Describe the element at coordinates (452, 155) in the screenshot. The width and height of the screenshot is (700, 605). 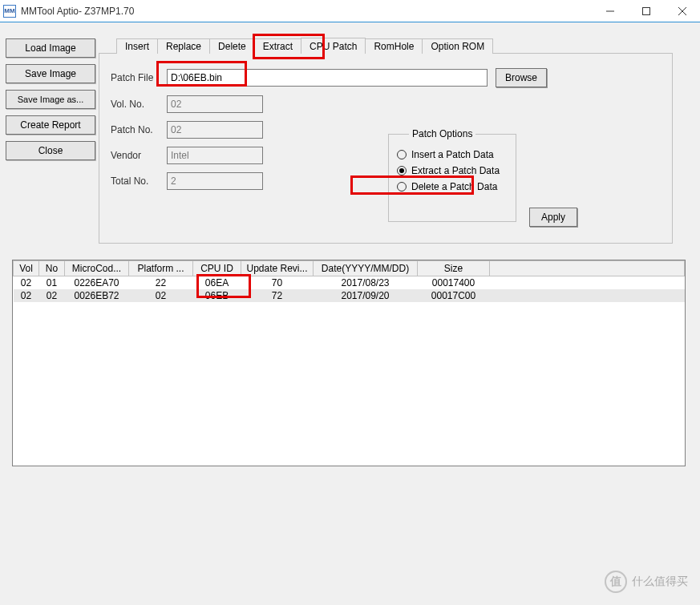
I see `radio-insert-patch: Insert a Patch Data` at that location.